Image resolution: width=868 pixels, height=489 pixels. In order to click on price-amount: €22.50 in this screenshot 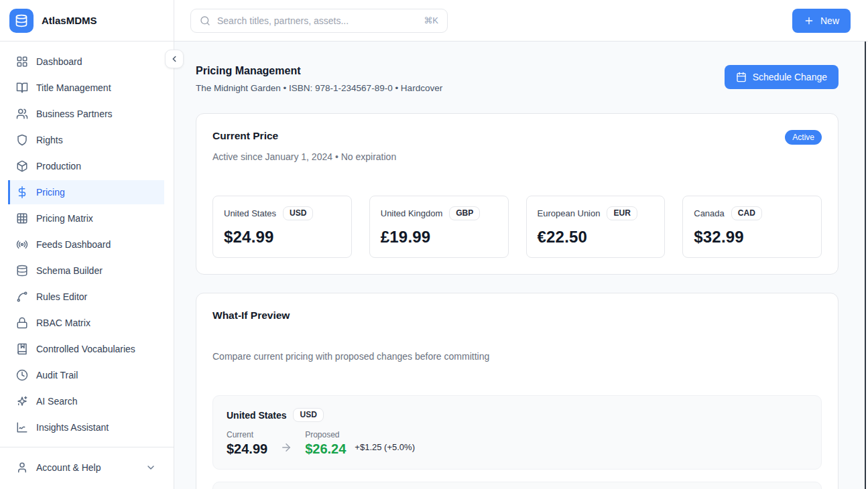, I will do `click(596, 237)`.